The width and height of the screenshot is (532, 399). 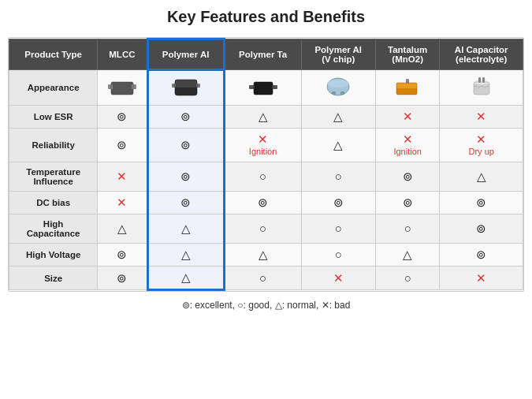 I want to click on col-header-polymer-ta: Polymer Ta, so click(x=262, y=55).